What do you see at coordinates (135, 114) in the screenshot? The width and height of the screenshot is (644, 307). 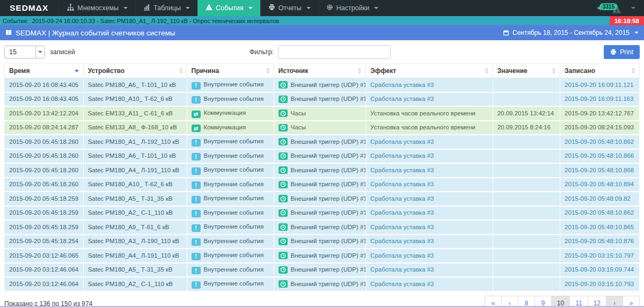 I see `cell-device: Satec EM133_A11_ С-61_6 кВ` at bounding box center [135, 114].